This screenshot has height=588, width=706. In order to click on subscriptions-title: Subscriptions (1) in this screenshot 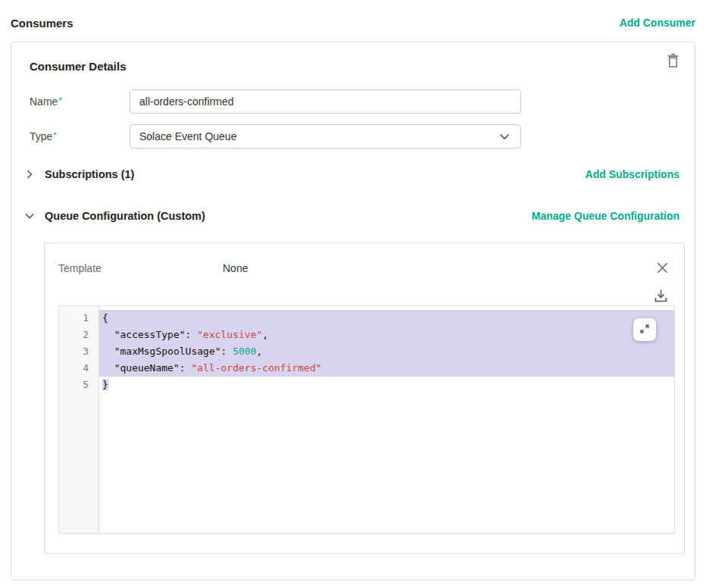, I will do `click(89, 174)`.